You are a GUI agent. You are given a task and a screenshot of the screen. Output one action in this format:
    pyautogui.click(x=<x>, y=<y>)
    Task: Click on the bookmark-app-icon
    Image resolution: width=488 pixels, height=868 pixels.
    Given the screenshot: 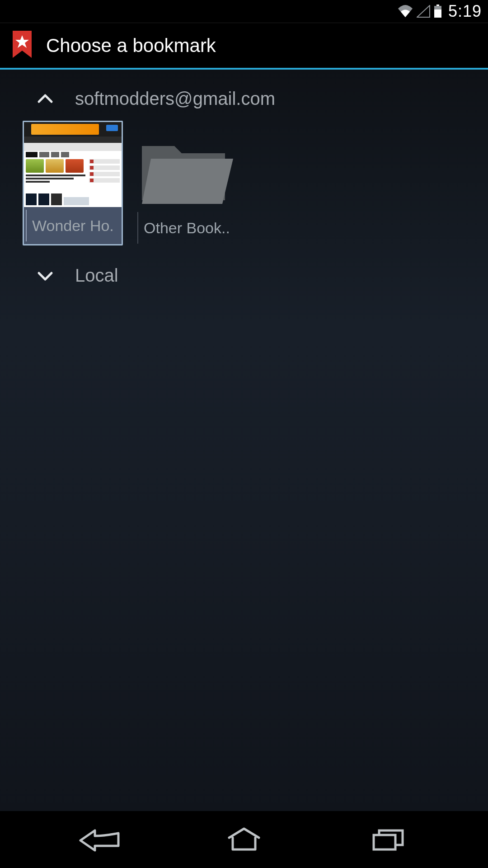 What is the action you would take?
    pyautogui.click(x=22, y=46)
    